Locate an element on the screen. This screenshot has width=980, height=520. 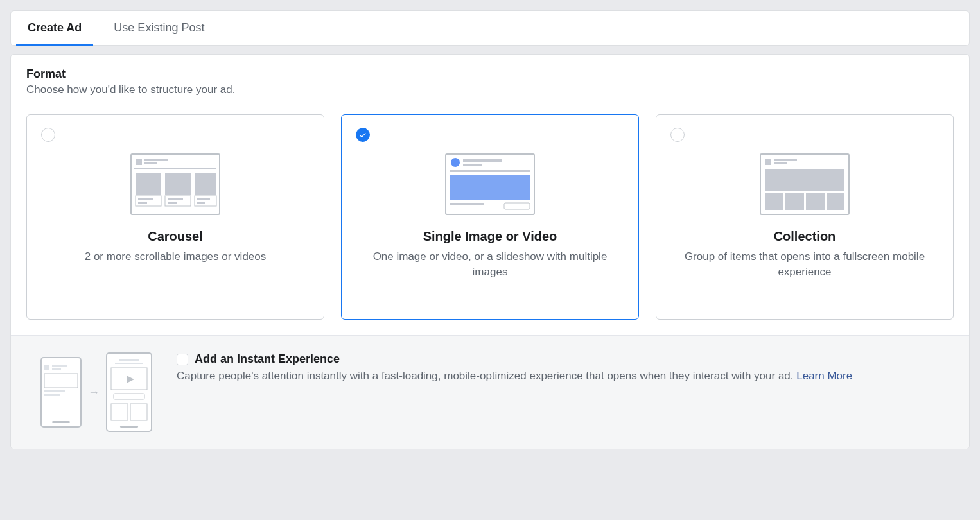
arrow-icon: → is located at coordinates (94, 393).